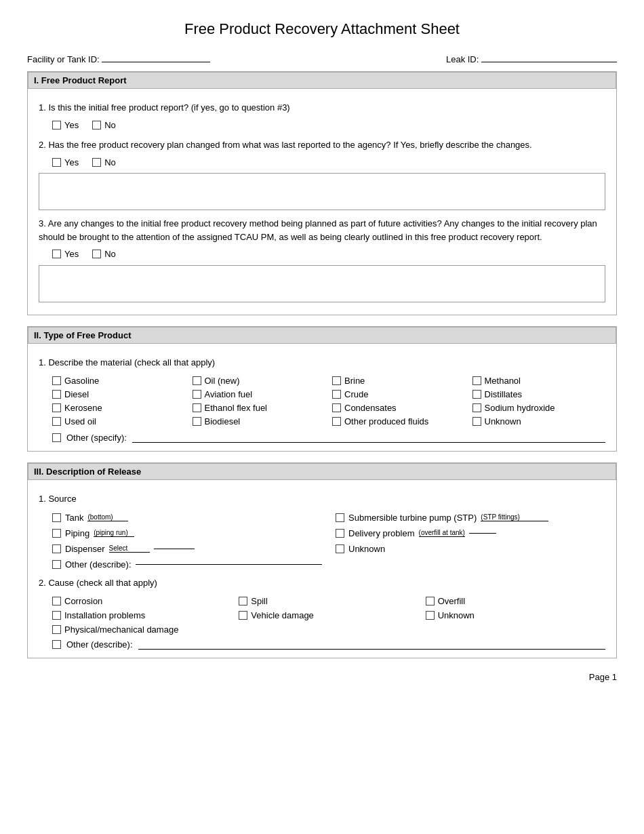  I want to click on cause-other-label: Other (describe):, so click(100, 644).